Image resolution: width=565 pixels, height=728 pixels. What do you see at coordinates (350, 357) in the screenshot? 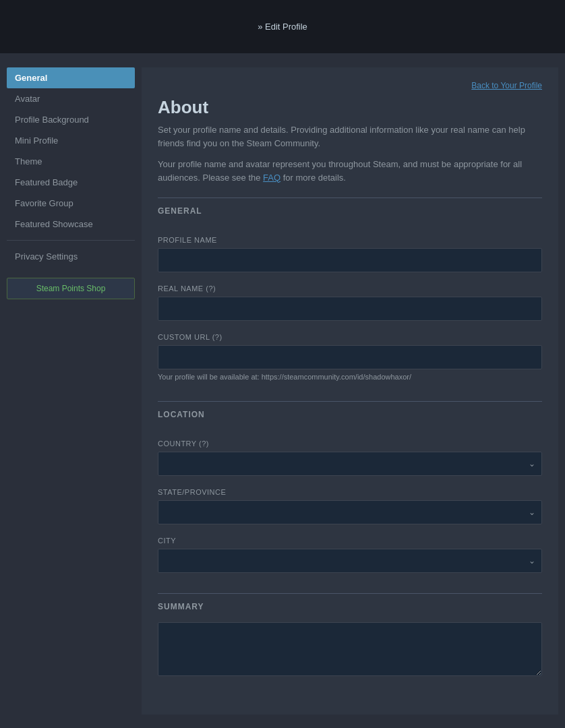
I see `custom-url-field-group: CUSTOM URL (?) Your profile will be avai…` at bounding box center [350, 357].